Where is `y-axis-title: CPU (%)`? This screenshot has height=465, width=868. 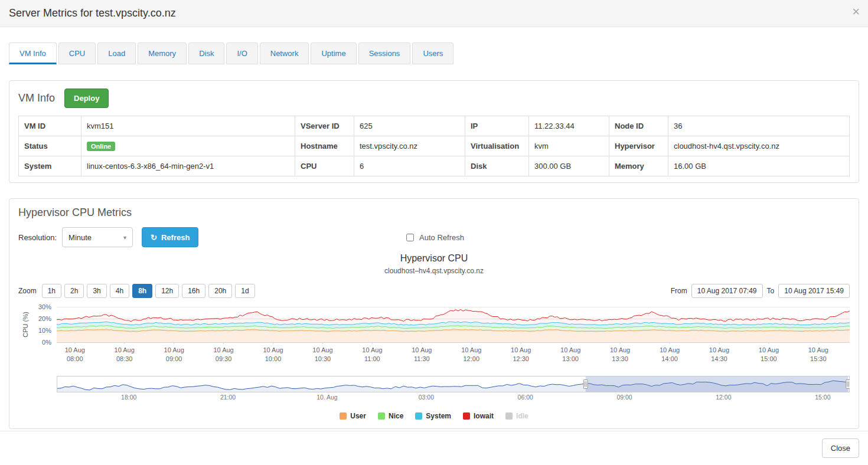
y-axis-title: CPU (%) is located at coordinates (25, 325).